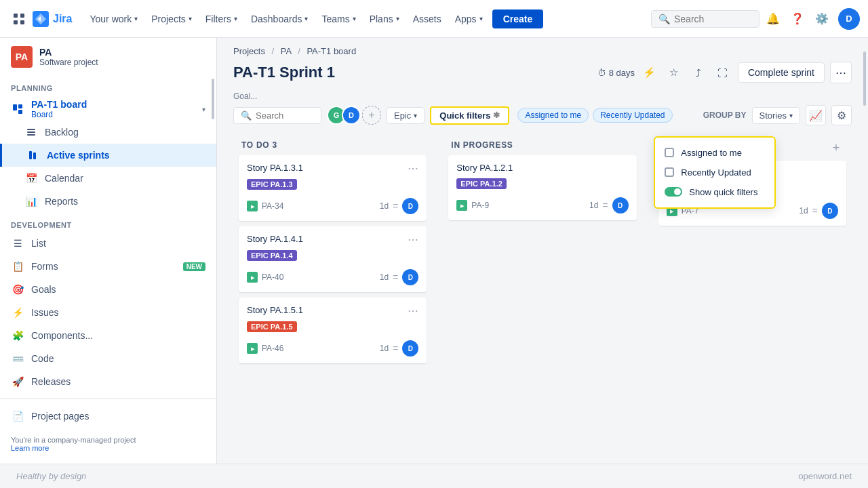  Describe the element at coordinates (384, 348) in the screenshot. I see `card-estimate: 1d` at that location.